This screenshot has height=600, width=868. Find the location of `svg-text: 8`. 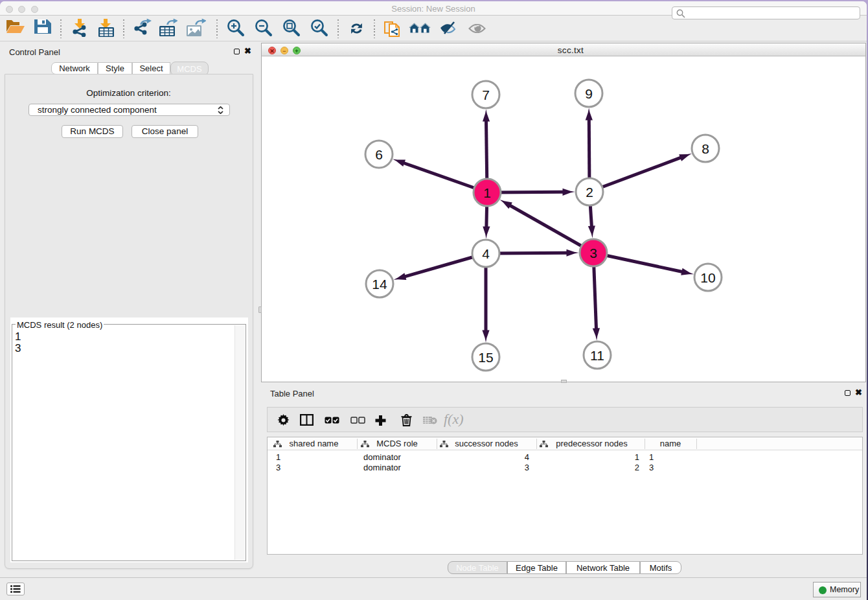

svg-text: 8 is located at coordinates (705, 149).